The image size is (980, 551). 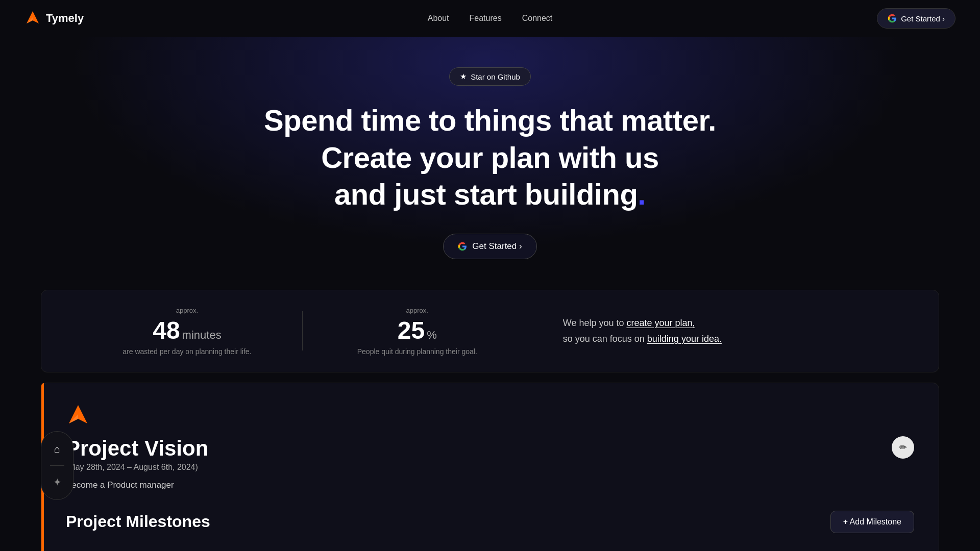 I want to click on stat-percent: approx. 25 % People quit during planning…, so click(x=418, y=331).